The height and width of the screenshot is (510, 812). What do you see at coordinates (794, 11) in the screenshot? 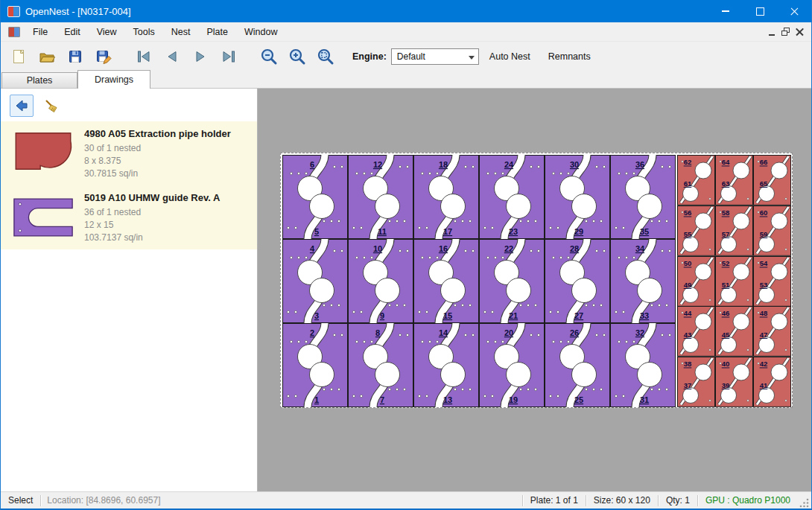
I see `close-button` at bounding box center [794, 11].